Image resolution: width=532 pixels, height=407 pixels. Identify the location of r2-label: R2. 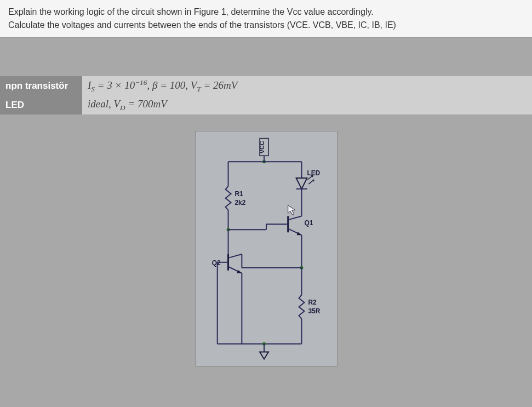
(312, 302).